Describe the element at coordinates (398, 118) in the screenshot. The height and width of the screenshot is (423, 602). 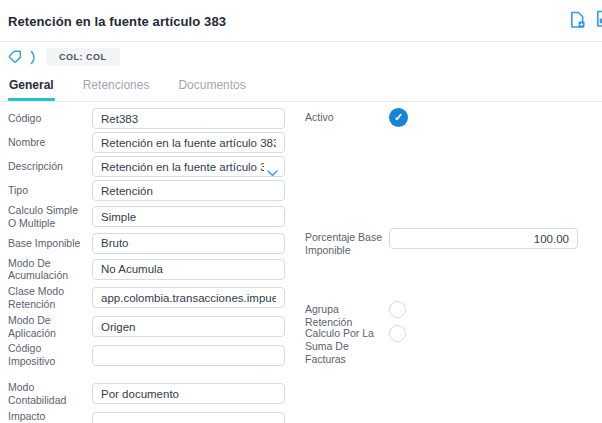
I see `check-icon: ✓` at that location.